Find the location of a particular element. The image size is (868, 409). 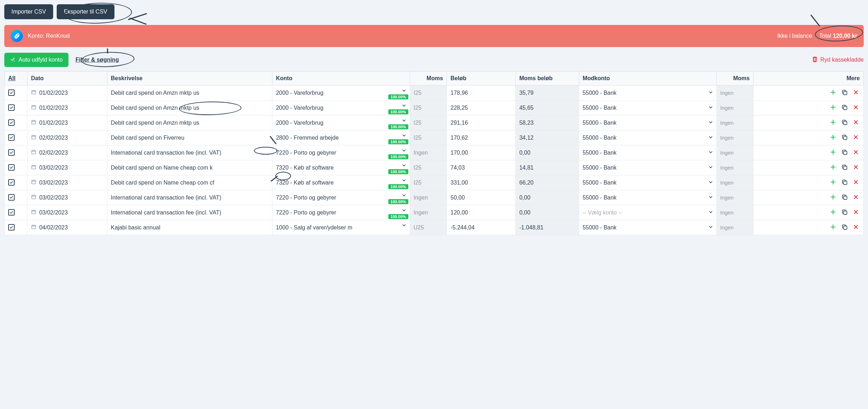

amount-cell: 331,00 is located at coordinates (481, 183).